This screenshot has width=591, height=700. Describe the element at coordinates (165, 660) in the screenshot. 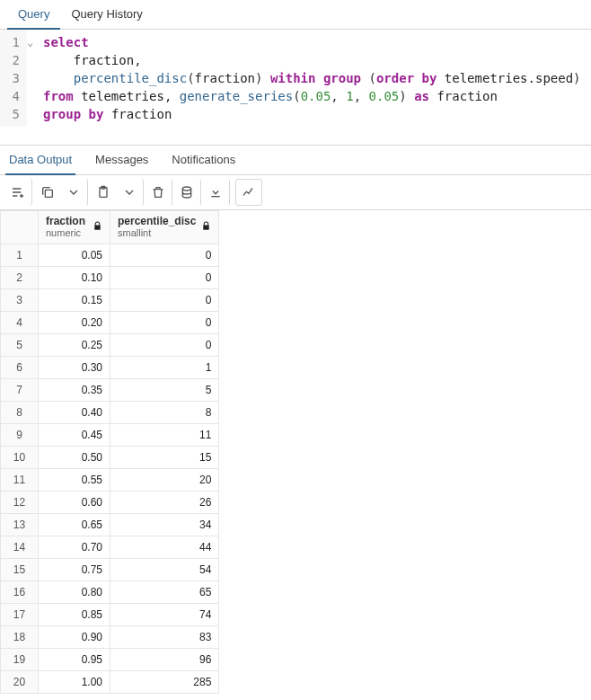

I see `cell-percentile: 96` at that location.